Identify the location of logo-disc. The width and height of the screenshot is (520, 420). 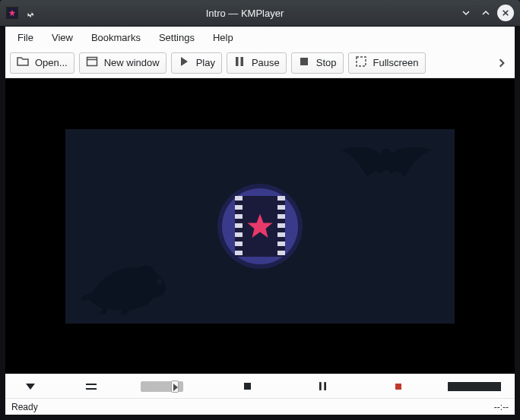
(260, 226).